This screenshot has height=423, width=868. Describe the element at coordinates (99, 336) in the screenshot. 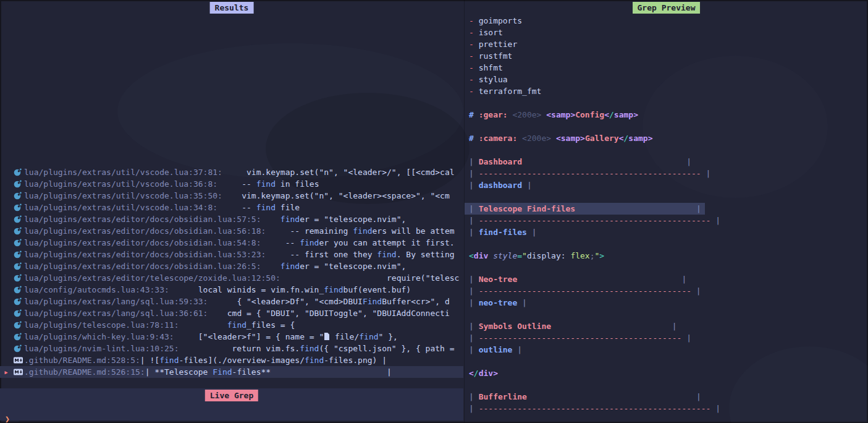

I see `text-segment: lua/plugins/which-key.lua:9:43:` at that location.